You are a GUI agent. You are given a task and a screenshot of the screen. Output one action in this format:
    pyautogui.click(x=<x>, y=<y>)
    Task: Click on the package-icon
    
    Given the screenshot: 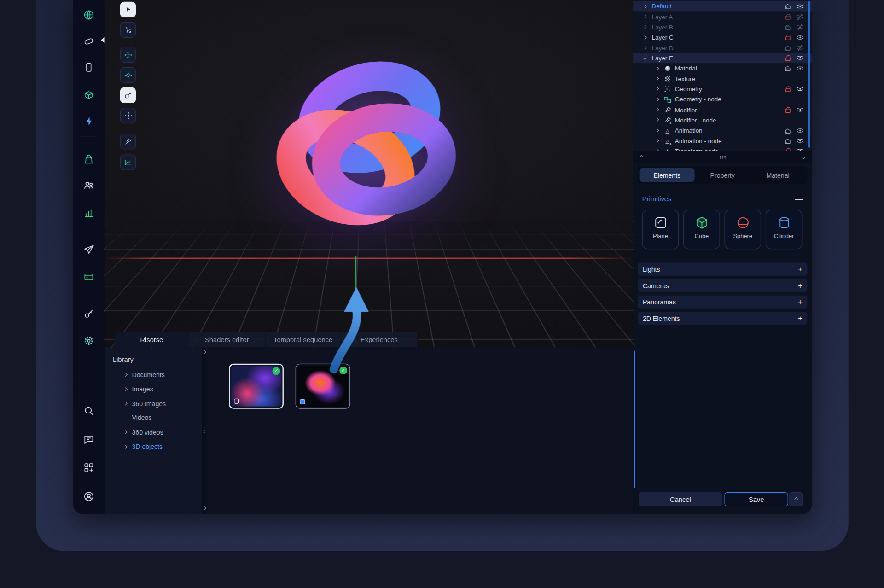 What is the action you would take?
    pyautogui.click(x=88, y=95)
    